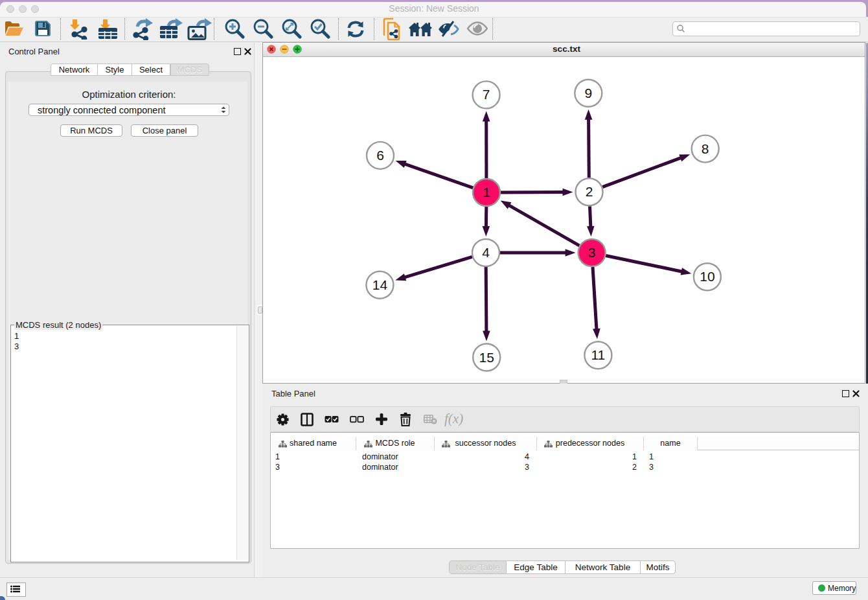 The height and width of the screenshot is (600, 868). Describe the element at coordinates (380, 285) in the screenshot. I see `svg-text: 14` at that location.